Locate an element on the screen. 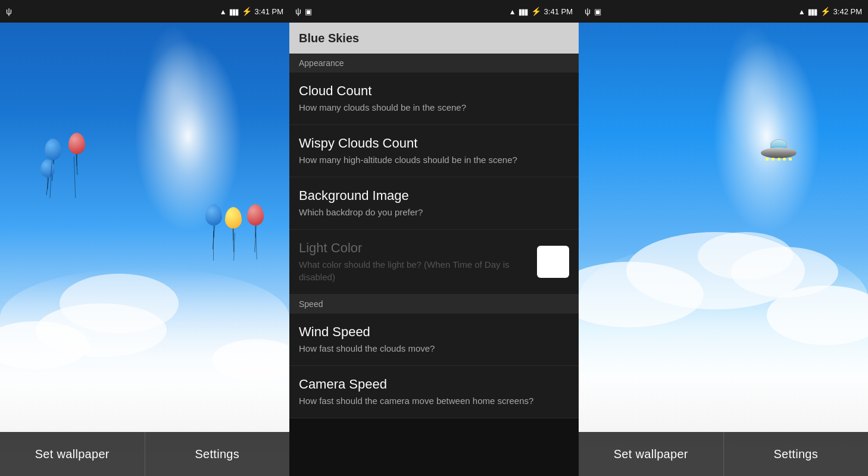  light-color-desc: What color should the light be? (When Ti… is located at coordinates (414, 271).